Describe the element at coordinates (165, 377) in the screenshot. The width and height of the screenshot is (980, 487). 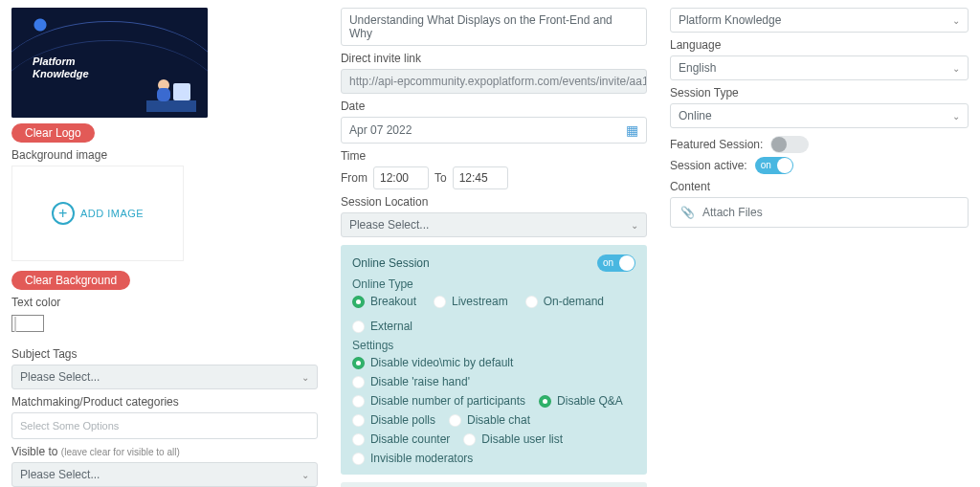
I see `subject-tags-select: Please Select... ⌄` at that location.